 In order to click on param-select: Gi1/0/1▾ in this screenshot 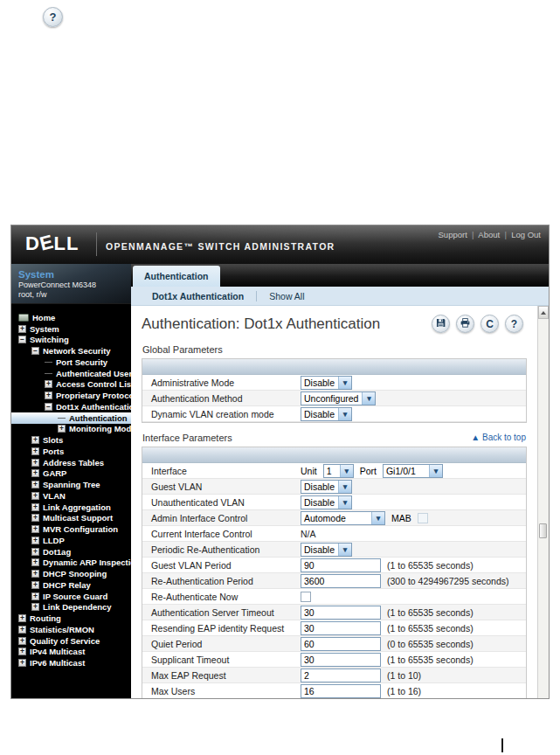, I will do `click(412, 471)`.